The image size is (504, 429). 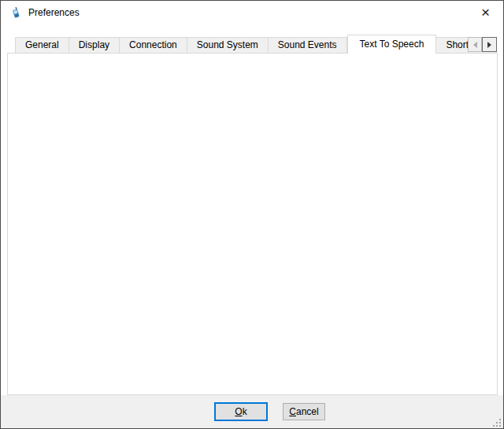 I want to click on tab-sound-system: Sound System, so click(x=228, y=46).